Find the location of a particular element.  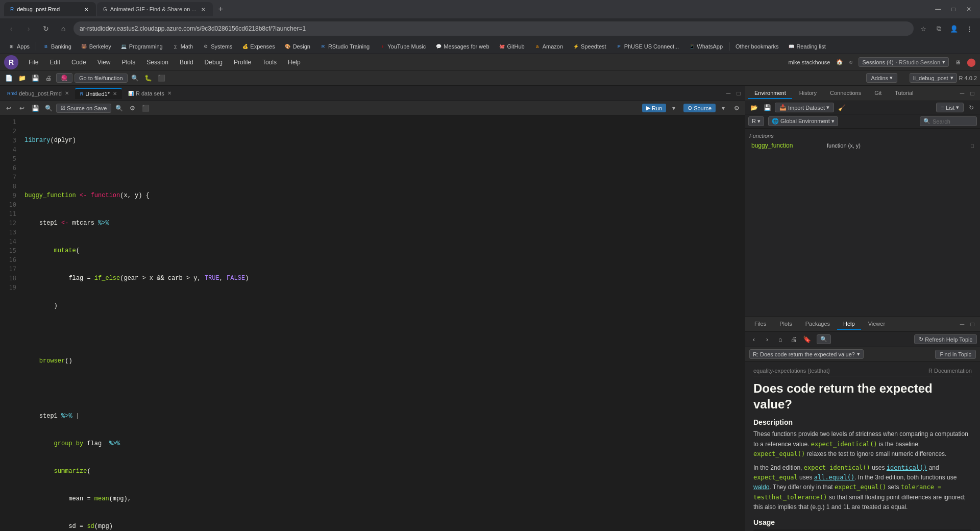

bookmark-programming: 💻 Programming is located at coordinates (142, 46).